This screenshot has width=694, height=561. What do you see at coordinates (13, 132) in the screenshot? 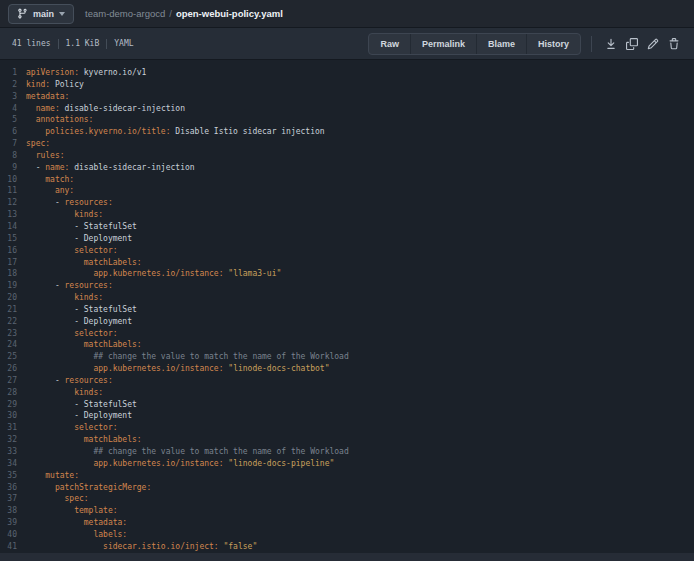
I see `line-number: 6` at bounding box center [13, 132].